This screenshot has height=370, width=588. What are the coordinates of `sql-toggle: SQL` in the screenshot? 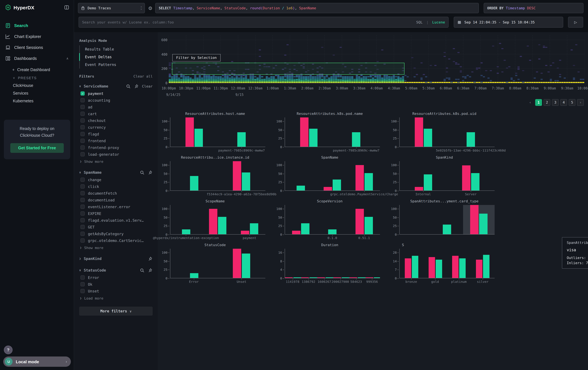 It's located at (420, 22).